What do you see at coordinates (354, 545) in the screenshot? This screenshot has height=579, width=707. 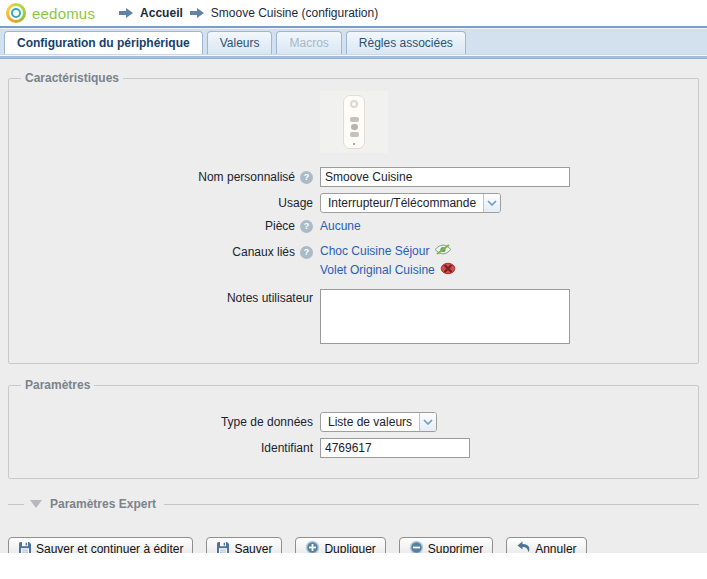 I see `action-button-row: Sauver et continuer à éditer Sauver` at bounding box center [354, 545].